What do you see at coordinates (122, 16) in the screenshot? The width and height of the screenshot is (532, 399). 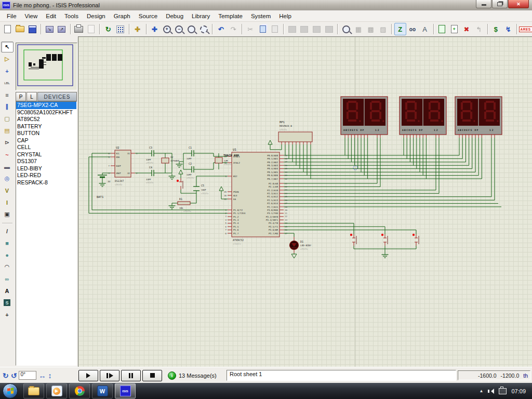 I see `menu-graph: Graph` at bounding box center [122, 16].